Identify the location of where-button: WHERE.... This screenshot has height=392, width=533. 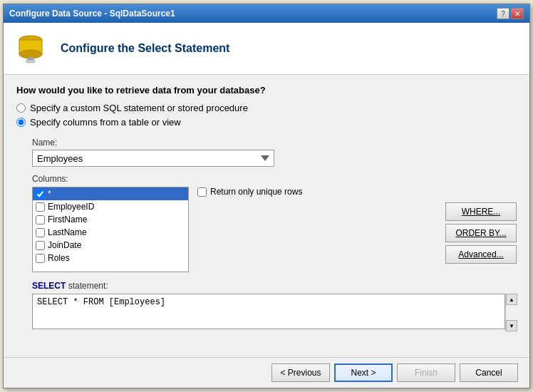
(481, 212).